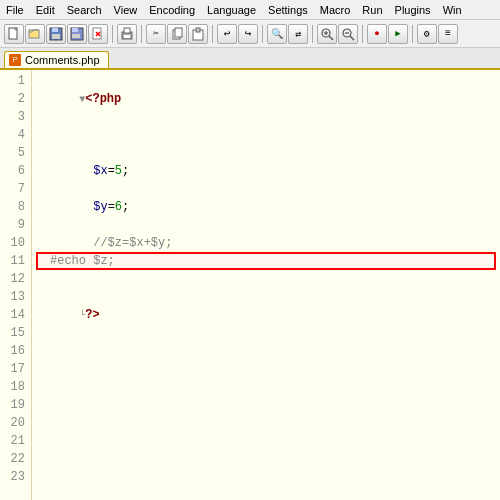 Image resolution: width=500 pixels, height=500 pixels. I want to click on line-num-4: 4, so click(14, 135).